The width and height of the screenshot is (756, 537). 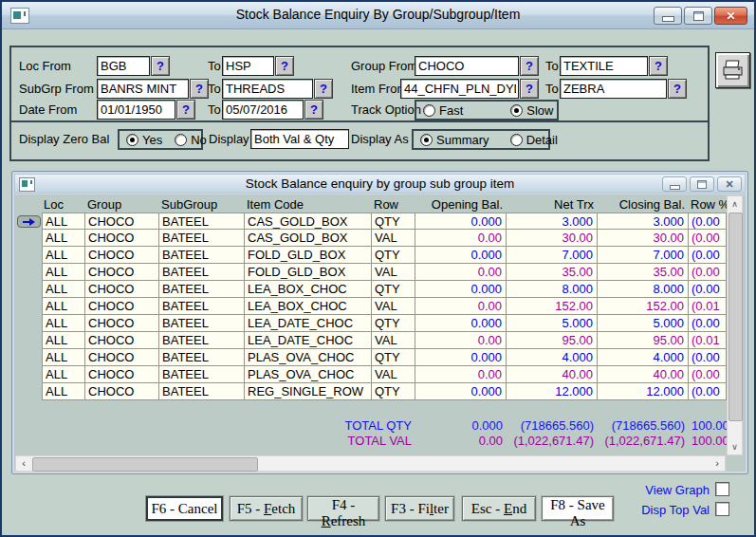 I want to click on radio-option-summary: Summary, so click(x=455, y=140).